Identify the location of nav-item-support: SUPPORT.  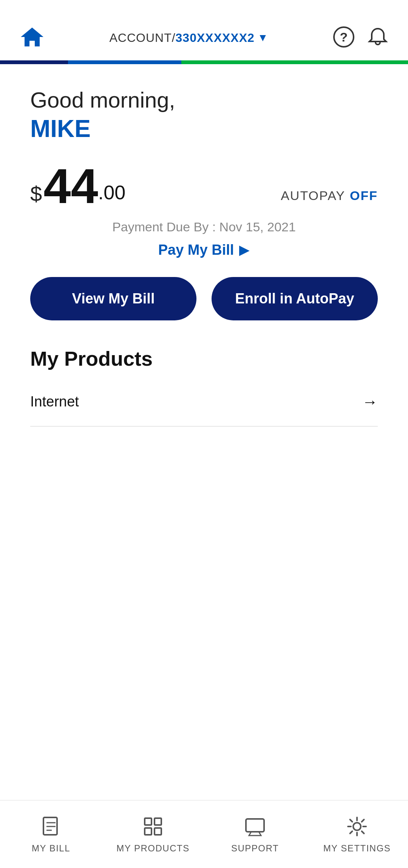
(255, 834).